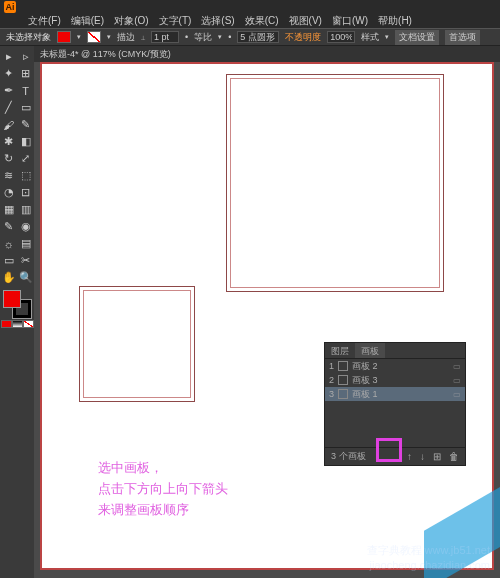 The image size is (500, 578). Describe the element at coordinates (203, 38) in the screenshot. I see `uniform-label: 等比` at that location.